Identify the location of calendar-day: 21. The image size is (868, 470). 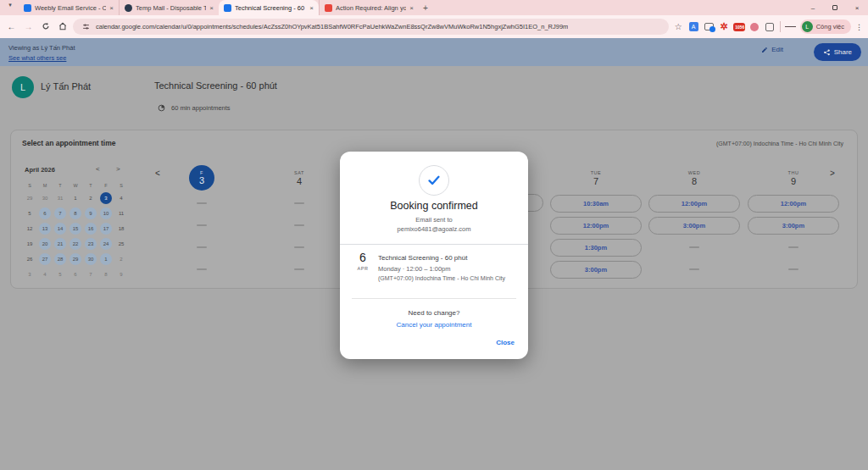
(60, 244).